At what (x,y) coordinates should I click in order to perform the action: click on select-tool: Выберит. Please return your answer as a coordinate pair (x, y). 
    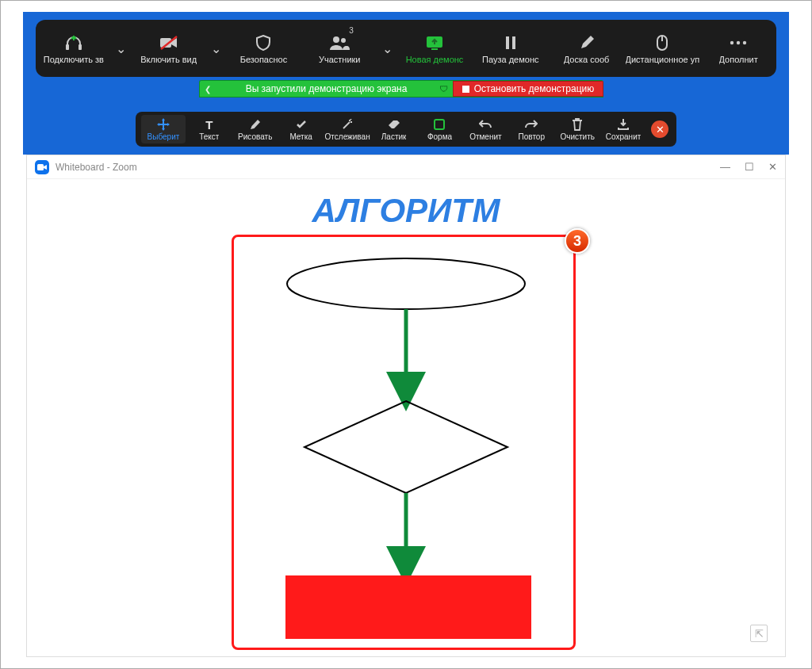
    Looking at the image, I should click on (163, 129).